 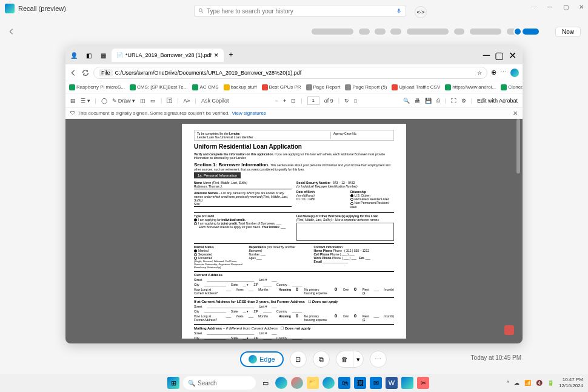 I want to click on bookmark-item: Upload Traffic CSV, so click(x=416, y=87).